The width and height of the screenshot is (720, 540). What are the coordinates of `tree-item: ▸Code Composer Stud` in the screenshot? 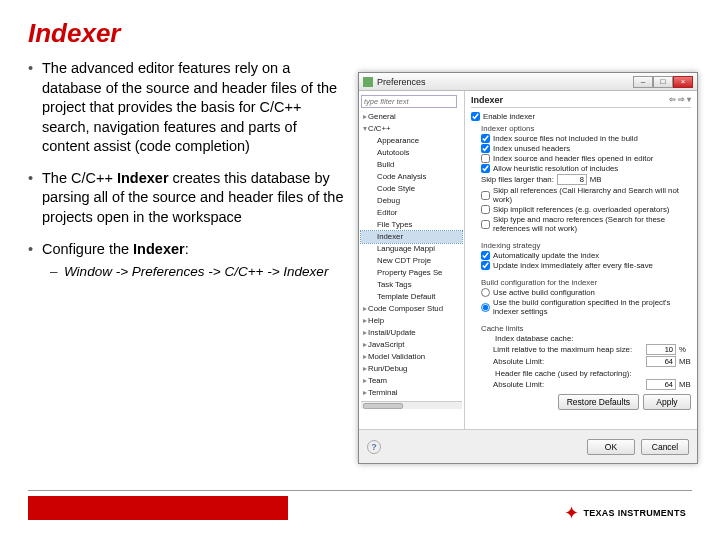 It's located at (412, 309).